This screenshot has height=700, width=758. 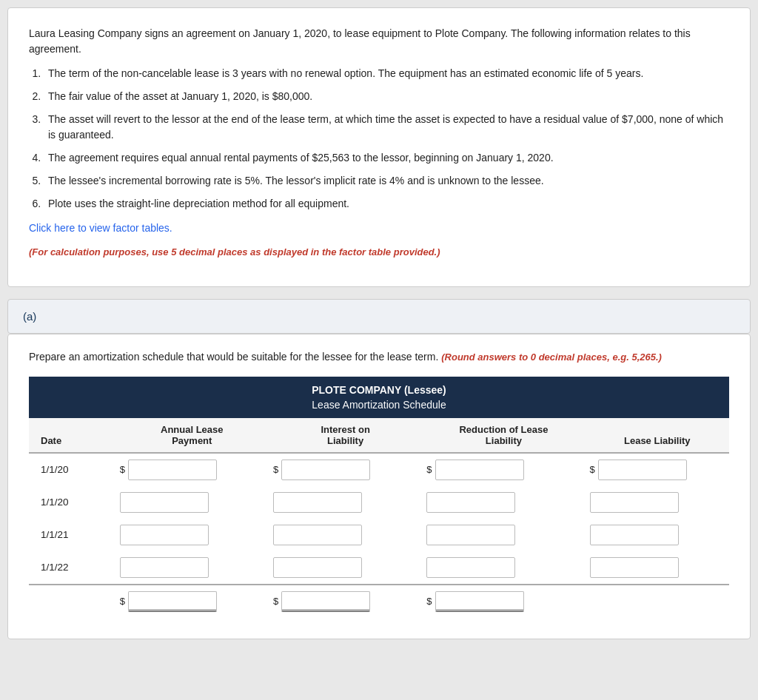 I want to click on table-row: 1/1/21, so click(x=379, y=535).